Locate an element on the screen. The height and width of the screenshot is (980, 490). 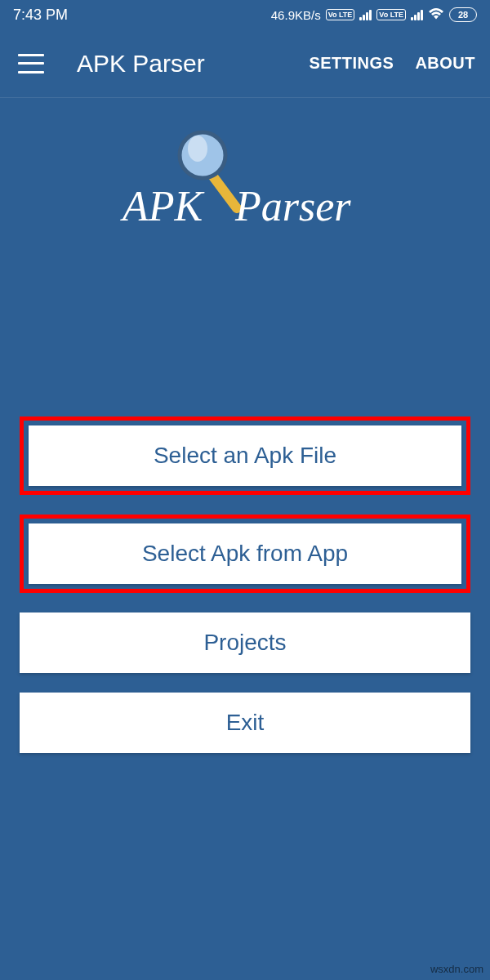
hamburger-menu-icon is located at coordinates (31, 64).